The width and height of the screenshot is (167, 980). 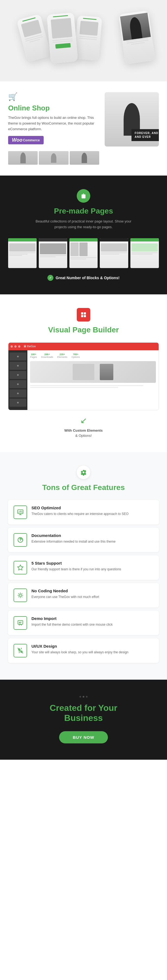 I want to click on custom-text-line2: & Options!, so click(x=84, y=436).